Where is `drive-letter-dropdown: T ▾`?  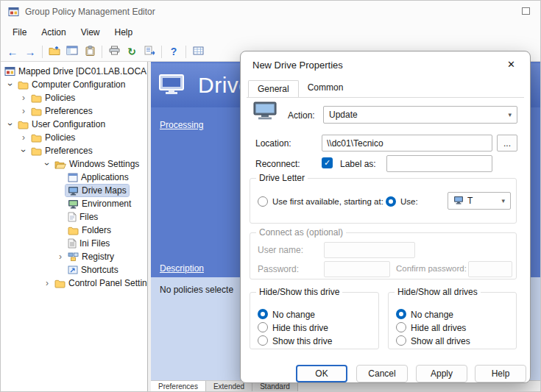 drive-letter-dropdown: T ▾ is located at coordinates (479, 201).